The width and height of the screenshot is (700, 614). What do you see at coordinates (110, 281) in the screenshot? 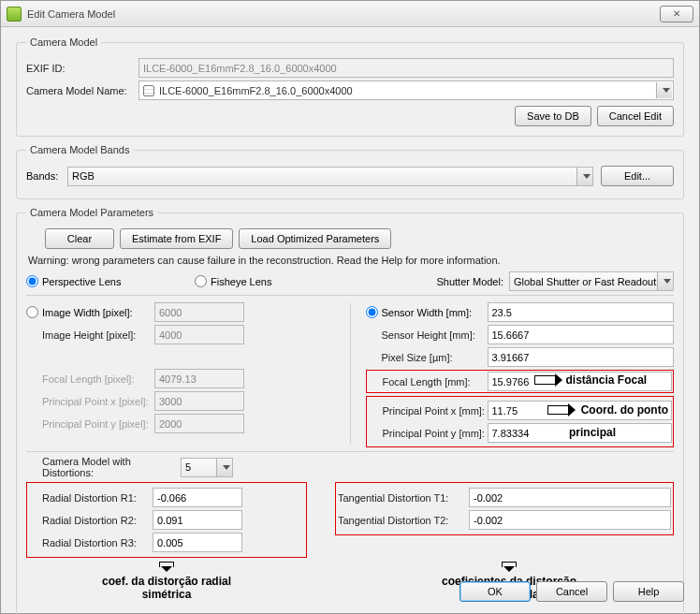
I see `perspective-lens-radio: Perspective Lens` at bounding box center [110, 281].